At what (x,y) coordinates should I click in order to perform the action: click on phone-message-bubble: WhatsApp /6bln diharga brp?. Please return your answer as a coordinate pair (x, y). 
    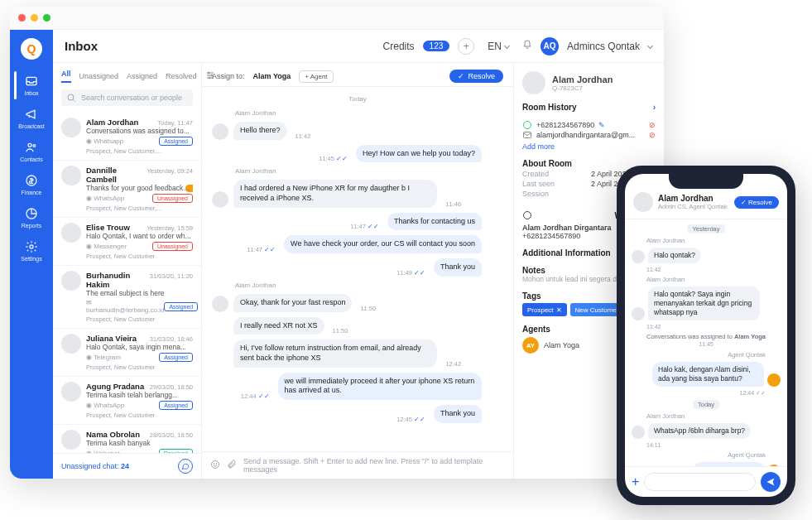
    Looking at the image, I should click on (699, 431).